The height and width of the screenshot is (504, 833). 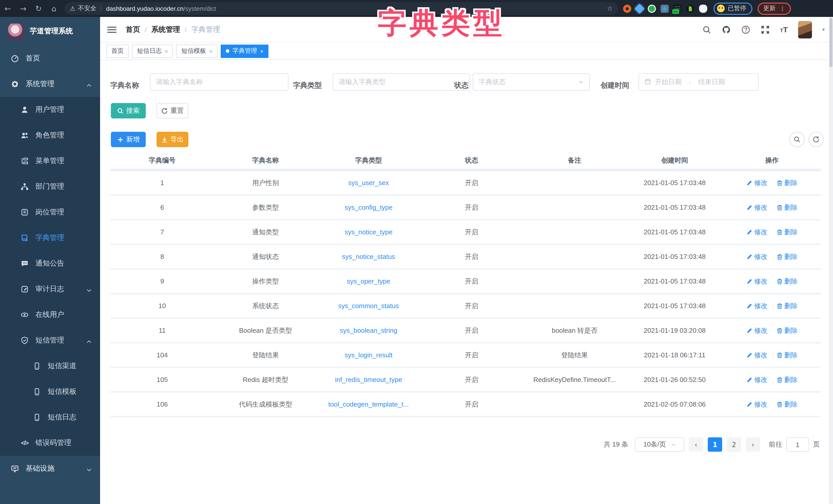 I want to click on dict-type-link: sys_config_type, so click(x=368, y=207).